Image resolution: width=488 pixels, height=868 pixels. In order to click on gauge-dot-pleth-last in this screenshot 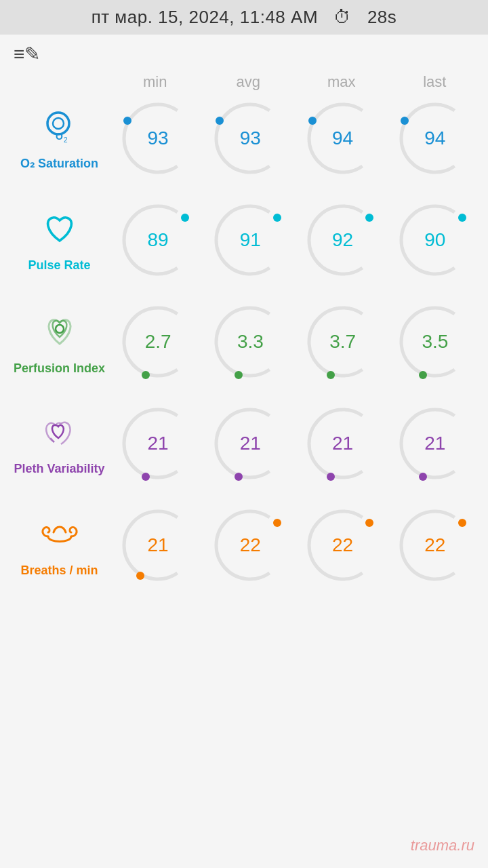, I will do `click(423, 477)`.